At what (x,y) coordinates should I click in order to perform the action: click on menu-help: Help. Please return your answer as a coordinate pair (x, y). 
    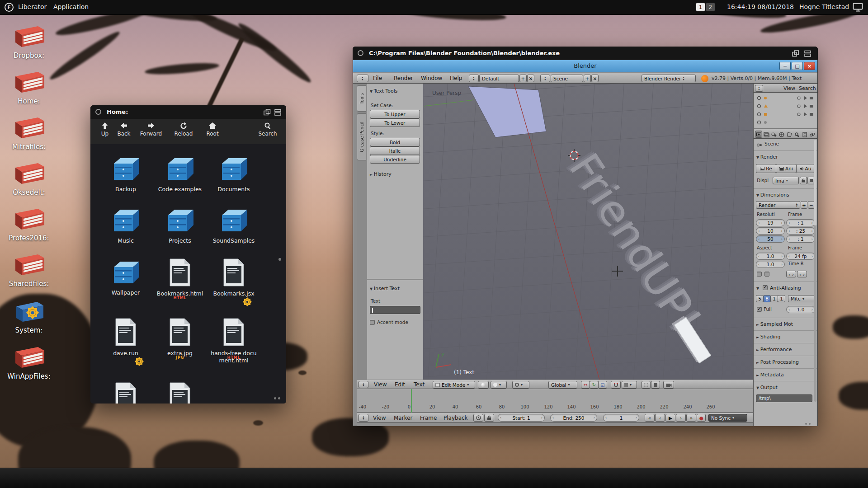
    Looking at the image, I should click on (456, 78).